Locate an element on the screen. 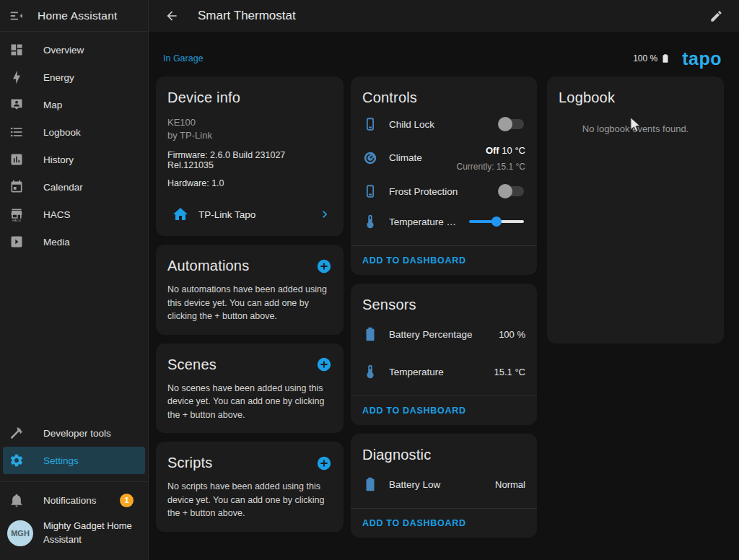 The width and height of the screenshot is (739, 560). logbook-empty-text: No logbook events found. is located at coordinates (635, 128).